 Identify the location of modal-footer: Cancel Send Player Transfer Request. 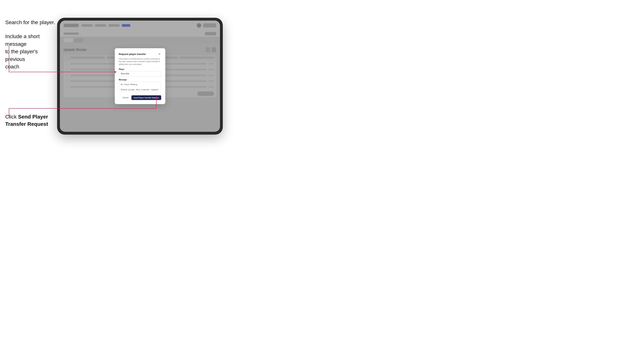
(140, 98).